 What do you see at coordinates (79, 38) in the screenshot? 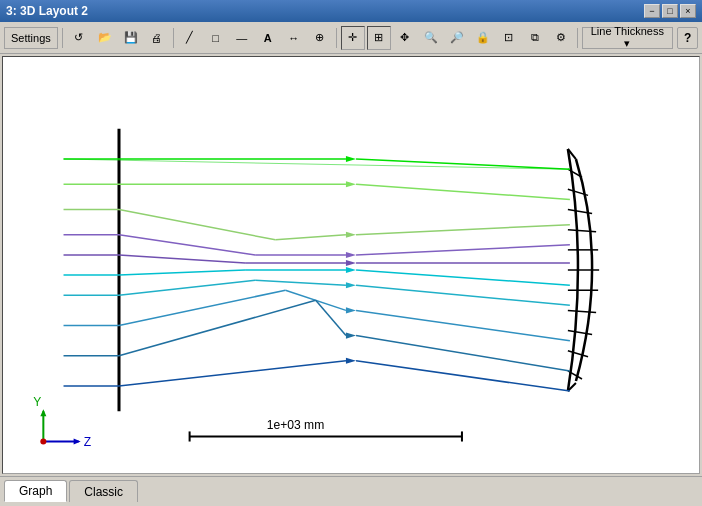
I see `refresh-button: ↺` at bounding box center [79, 38].